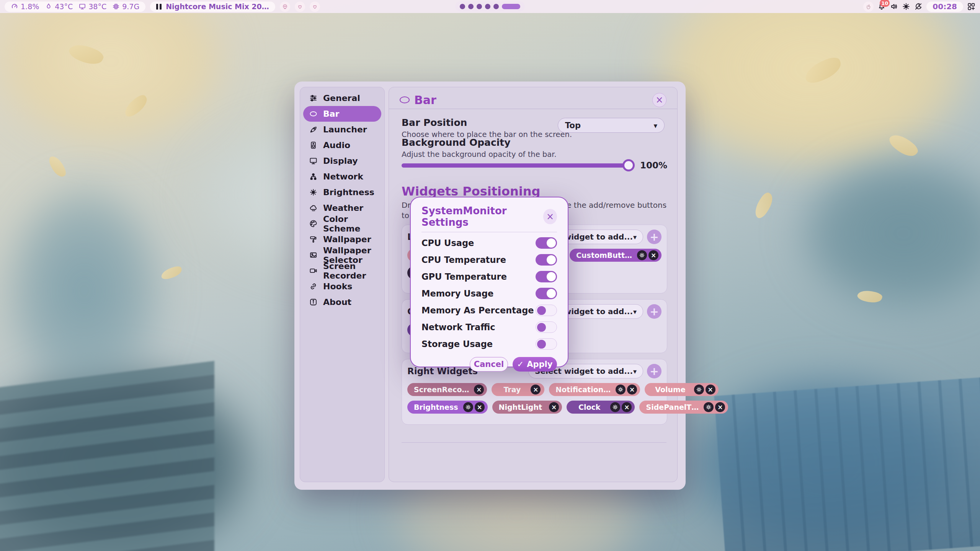 The height and width of the screenshot is (551, 980). What do you see at coordinates (313, 177) in the screenshot?
I see `network-icon` at bounding box center [313, 177].